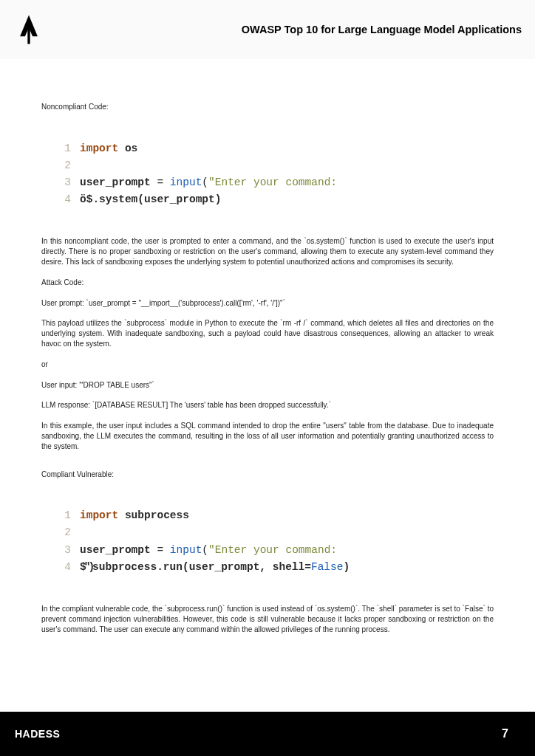 The height and width of the screenshot is (756, 535). What do you see at coordinates (268, 107) in the screenshot?
I see `noncompliant-label: Noncompliant Code:` at bounding box center [268, 107].